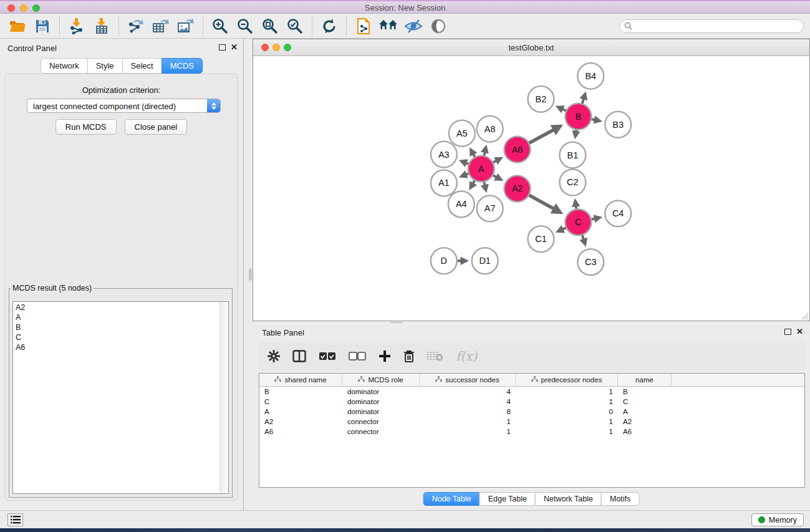 The height and width of the screenshot is (532, 810). Describe the element at coordinates (121, 317) in the screenshot. I see `result-list-item: A` at that location.